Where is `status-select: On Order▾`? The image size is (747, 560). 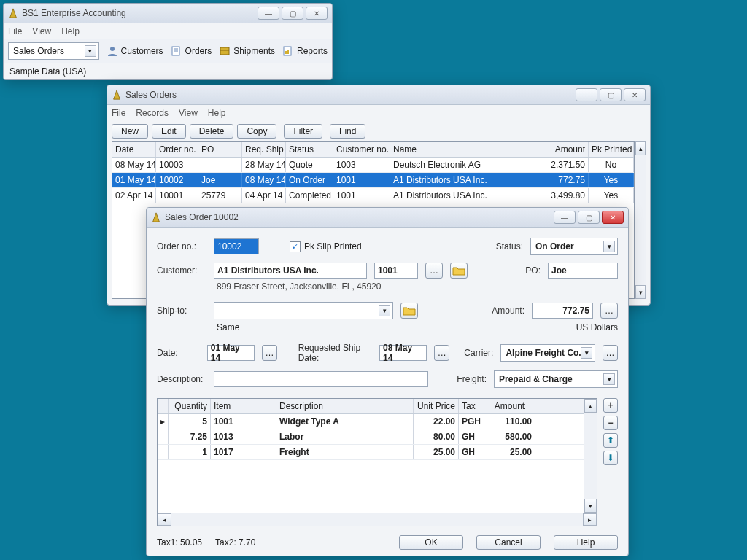
status-select: On Order▾ is located at coordinates (574, 246).